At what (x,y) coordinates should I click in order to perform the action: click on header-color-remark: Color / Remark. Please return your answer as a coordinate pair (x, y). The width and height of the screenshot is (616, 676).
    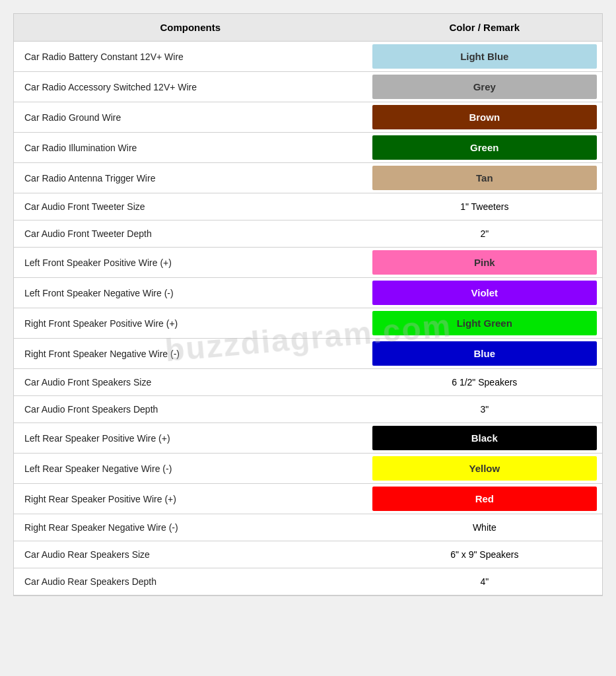
    Looking at the image, I should click on (485, 28).